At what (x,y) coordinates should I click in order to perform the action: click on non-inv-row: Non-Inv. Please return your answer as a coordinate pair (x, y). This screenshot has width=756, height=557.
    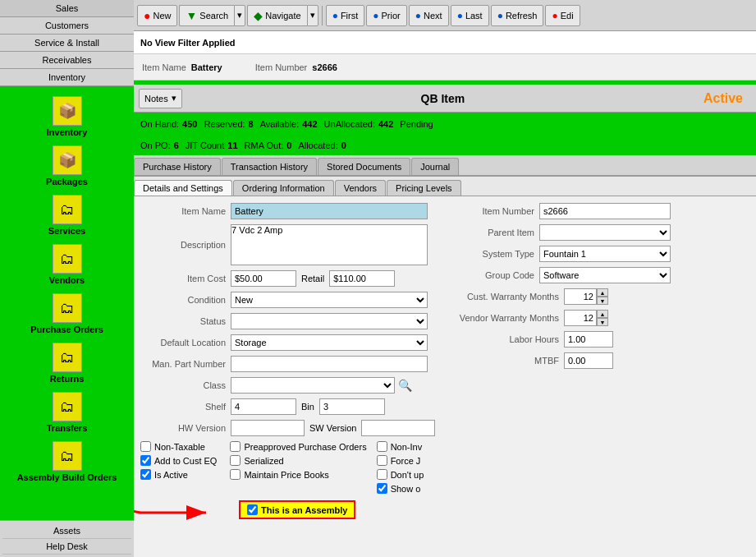
    Looking at the image, I should click on (401, 447).